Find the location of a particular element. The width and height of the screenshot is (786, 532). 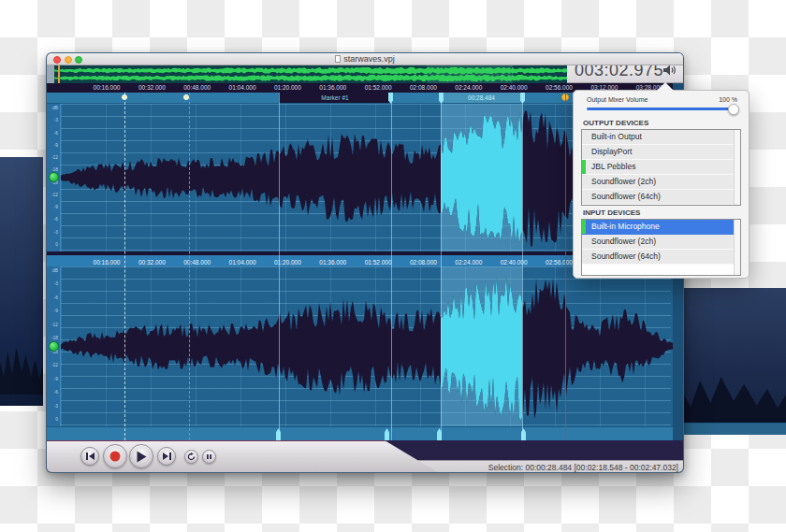

skip-to-end-button is located at coordinates (167, 456).